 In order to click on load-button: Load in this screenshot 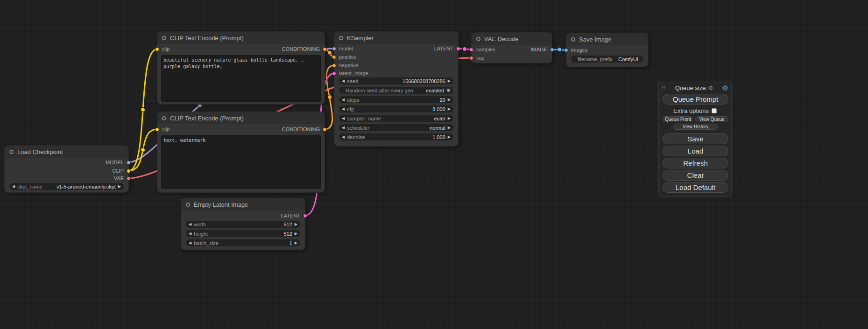, I will do `click(696, 151)`.